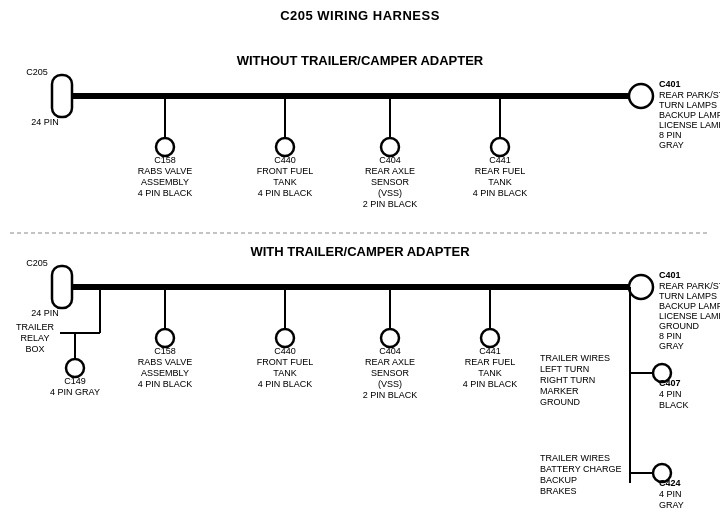 Image resolution: width=720 pixels, height=517 pixels. I want to click on s2-c401-desc3: BACKUP LAMPS, so click(690, 306).